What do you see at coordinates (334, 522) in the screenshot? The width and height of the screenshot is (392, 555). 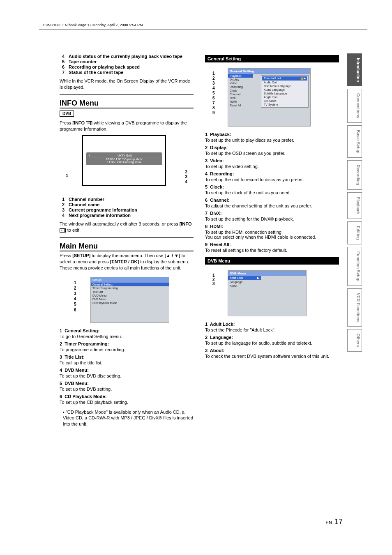 I see `page-number: EN 17` at bounding box center [334, 522].